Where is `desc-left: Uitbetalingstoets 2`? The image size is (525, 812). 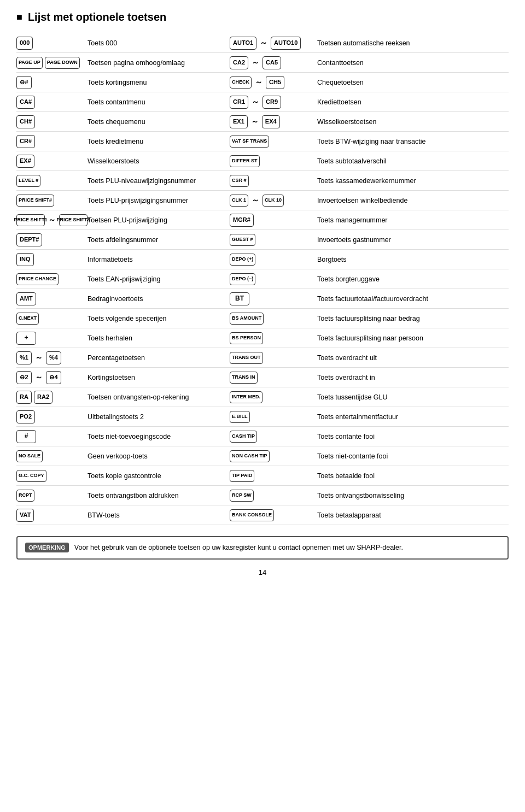 desc-left: Uitbetalingstoets 2 is located at coordinates (159, 417).